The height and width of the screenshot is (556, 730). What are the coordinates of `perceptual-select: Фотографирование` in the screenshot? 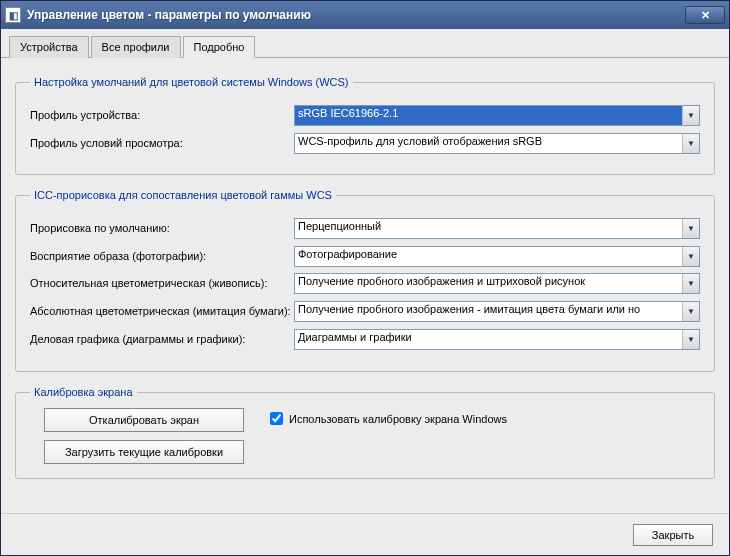 It's located at (497, 256).